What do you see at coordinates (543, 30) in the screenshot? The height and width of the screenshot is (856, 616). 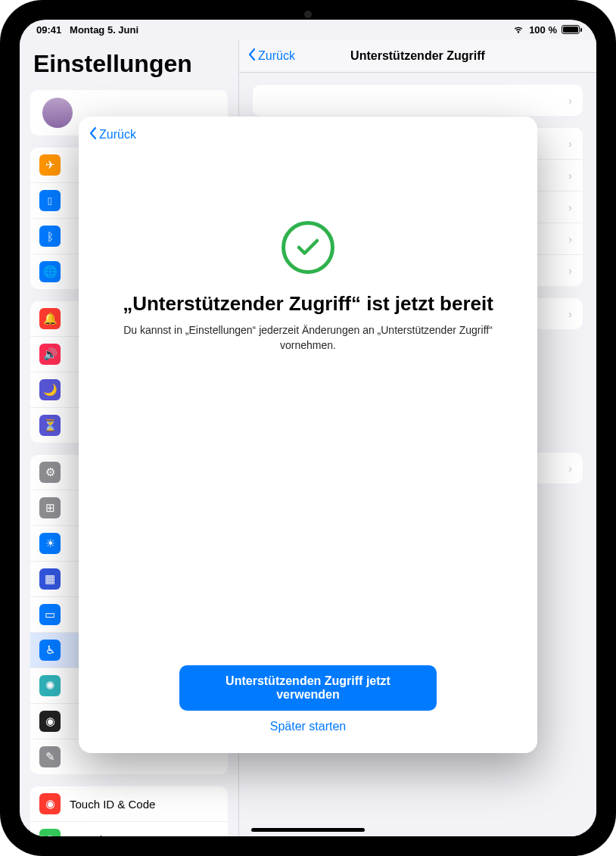 I see `battery-pct: 100 %` at bounding box center [543, 30].